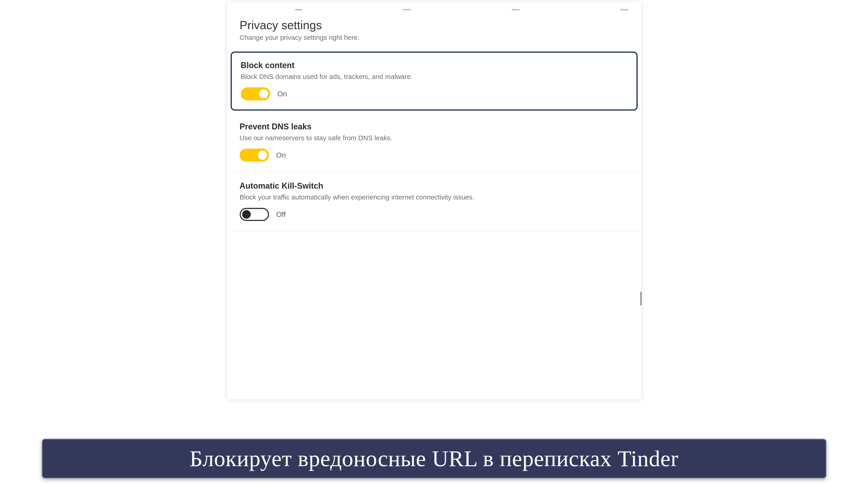  I want to click on setting-title: Prevent DNS leaks, so click(434, 127).